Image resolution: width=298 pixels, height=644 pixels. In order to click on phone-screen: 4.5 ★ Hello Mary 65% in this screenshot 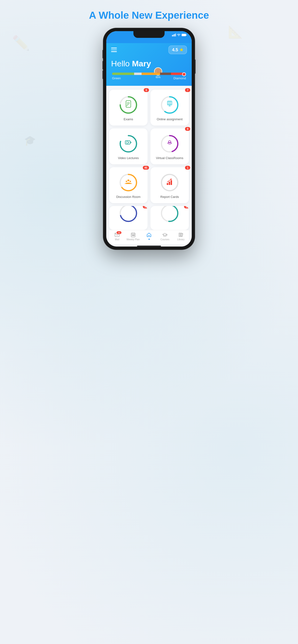, I will do `click(149, 139)`.